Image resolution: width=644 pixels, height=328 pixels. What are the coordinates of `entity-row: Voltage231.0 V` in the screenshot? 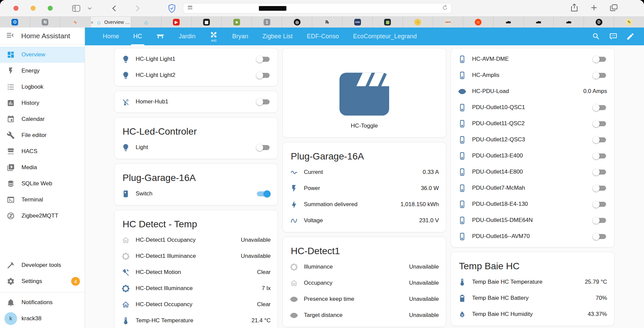 It's located at (364, 221).